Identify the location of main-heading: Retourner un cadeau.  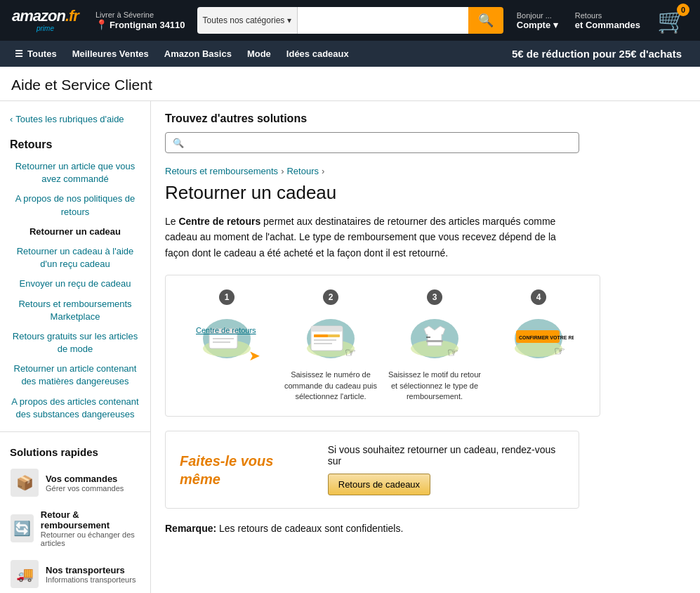
(425, 193).